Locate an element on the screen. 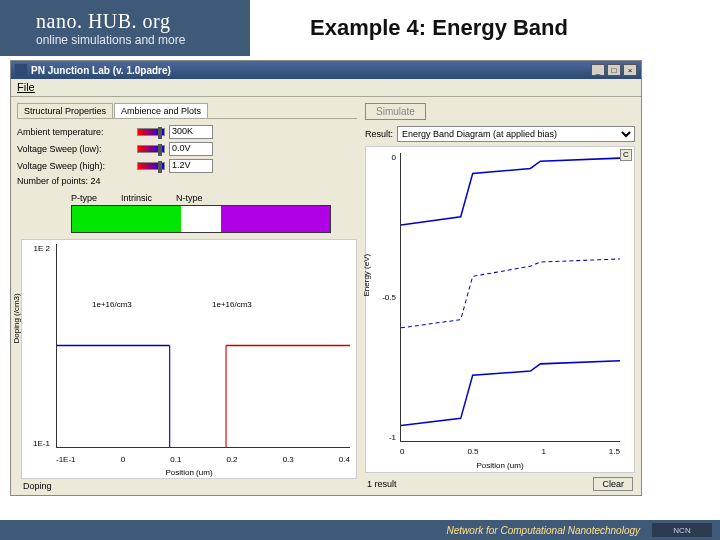 The image size is (720, 540). simulate-row: Simulate is located at coordinates (500, 112).